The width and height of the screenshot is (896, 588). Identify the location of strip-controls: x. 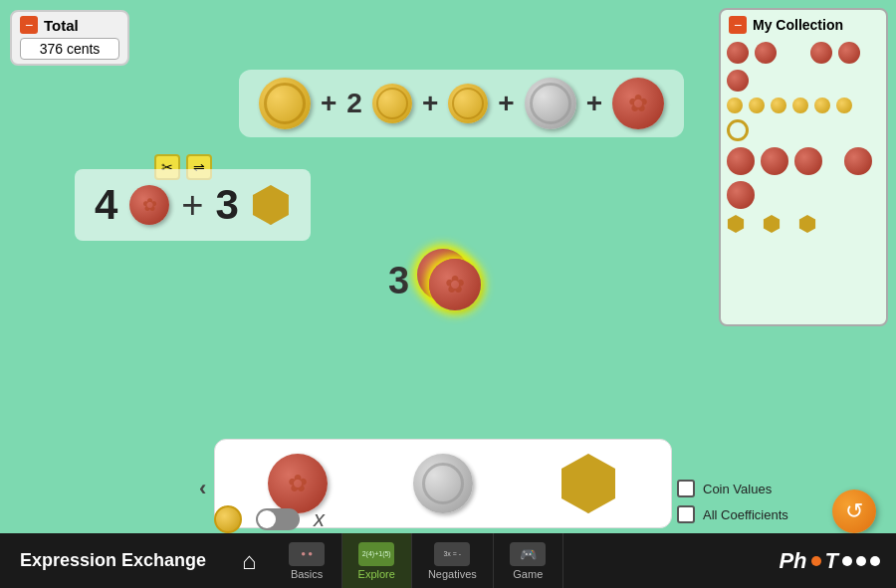
(269, 519).